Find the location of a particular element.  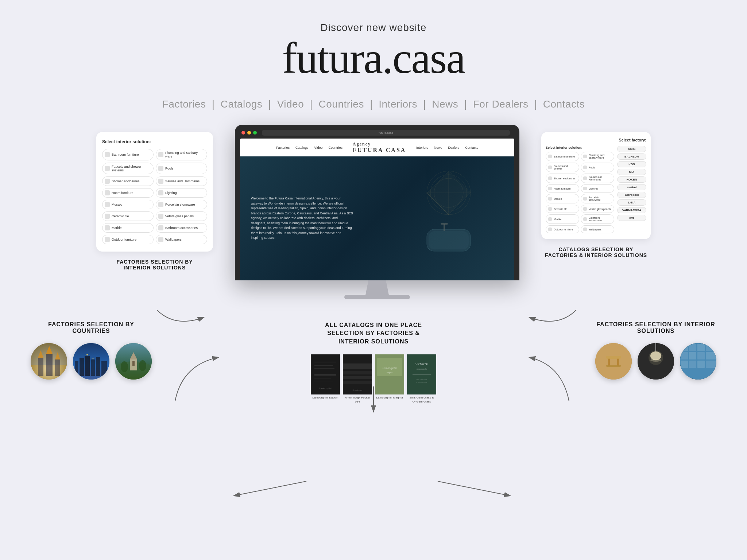

brand-sicis: SICIS is located at coordinates (632, 149).